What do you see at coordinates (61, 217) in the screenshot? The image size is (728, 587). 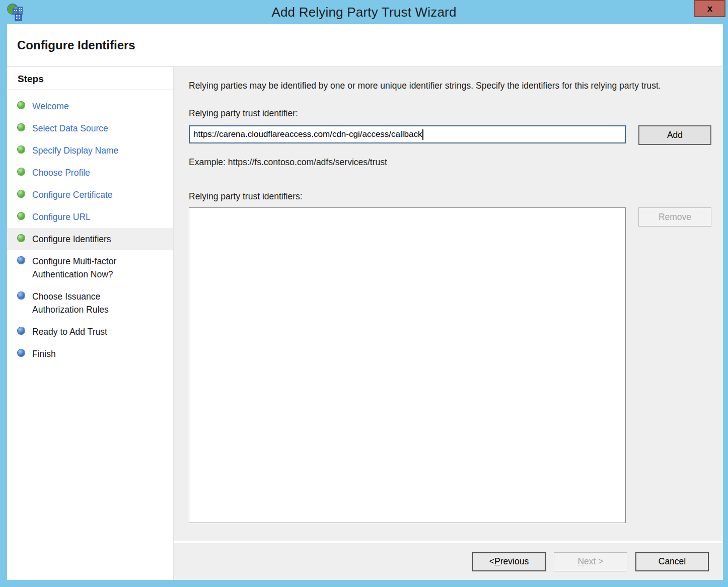 I see `step-label: Configure URL` at bounding box center [61, 217].